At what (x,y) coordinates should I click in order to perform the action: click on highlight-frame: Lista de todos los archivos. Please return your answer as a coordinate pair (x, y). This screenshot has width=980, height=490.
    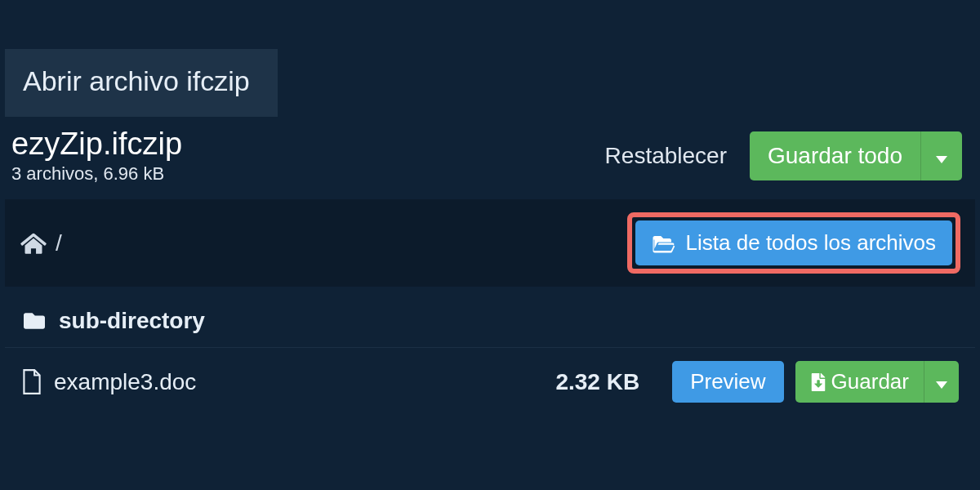
    Looking at the image, I should click on (794, 243).